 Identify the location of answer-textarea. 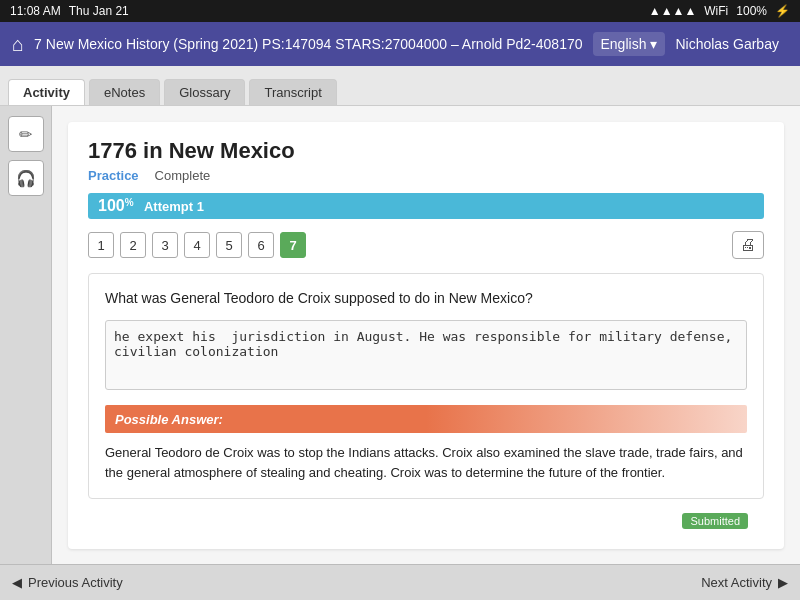
(426, 355).